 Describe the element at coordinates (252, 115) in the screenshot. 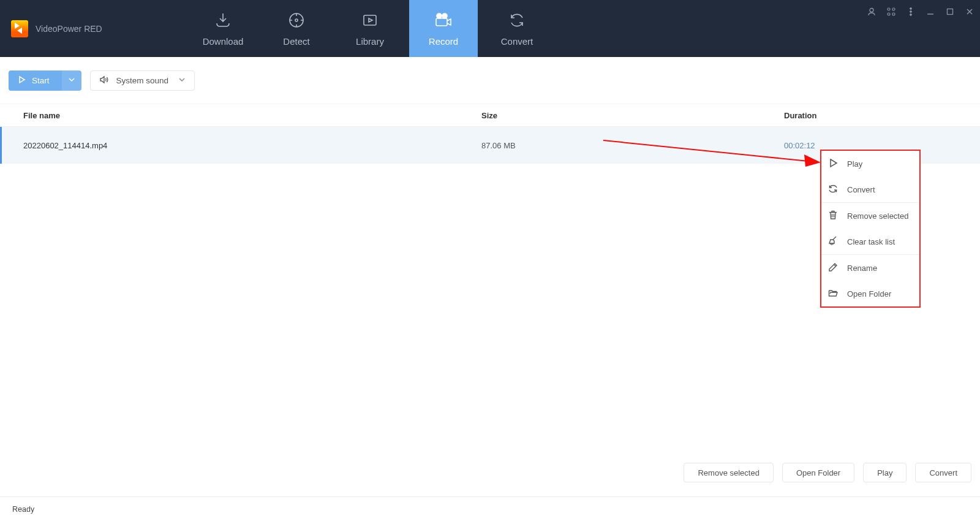

I see `col-header-name: File name` at that location.